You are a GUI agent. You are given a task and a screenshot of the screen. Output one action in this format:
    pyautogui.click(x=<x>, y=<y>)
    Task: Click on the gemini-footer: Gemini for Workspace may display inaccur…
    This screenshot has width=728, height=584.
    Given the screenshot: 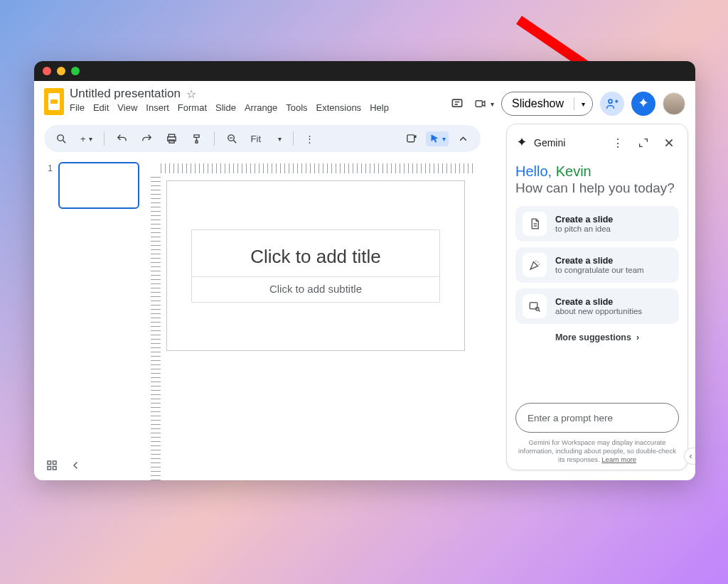 What is the action you would take?
    pyautogui.click(x=597, y=451)
    